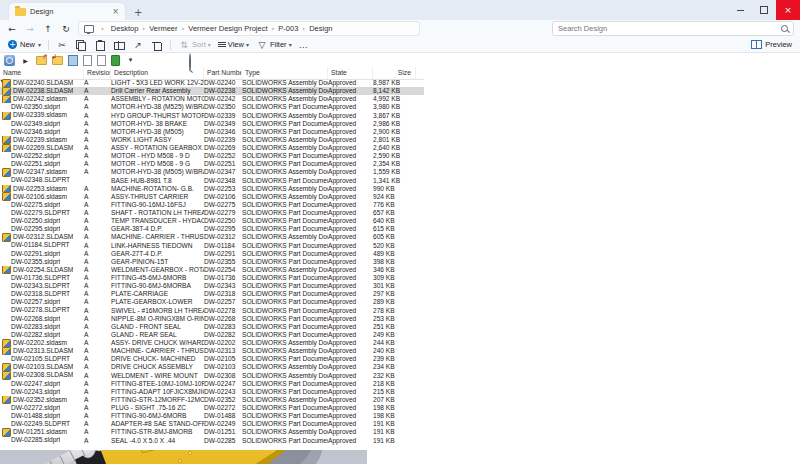 This screenshot has height=464, width=800. What do you see at coordinates (212, 156) in the screenshot?
I see `table-row: DW-02252.sldprt A MOTOR - HYD M508 - 9 D…` at bounding box center [212, 156].